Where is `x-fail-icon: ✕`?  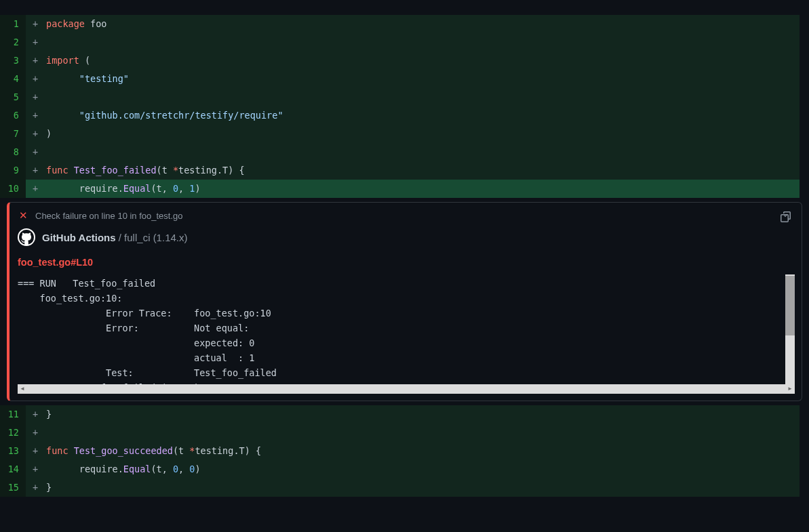
x-fail-icon: ✕ is located at coordinates (23, 216).